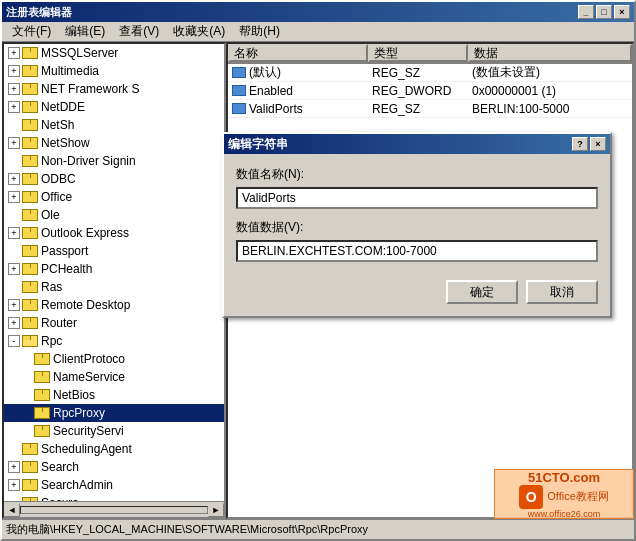 This screenshot has height=541, width=636. I want to click on folder-icon-searchadmin, so click(30, 485).